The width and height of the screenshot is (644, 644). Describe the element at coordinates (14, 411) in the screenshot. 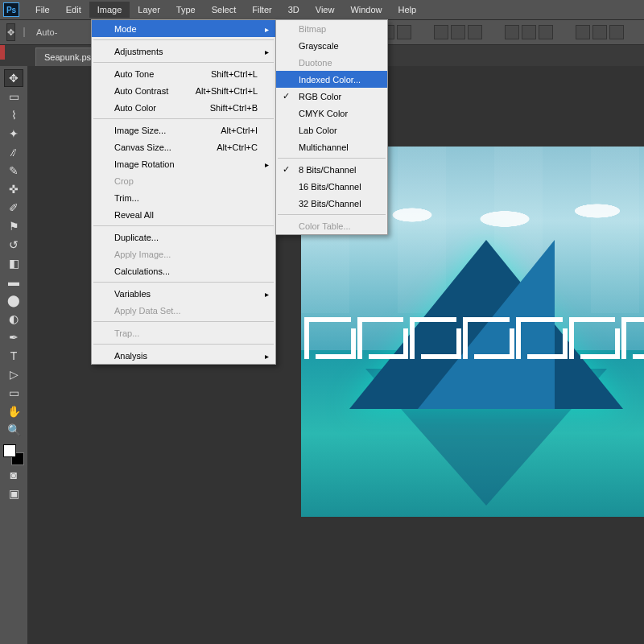

I see `hand-tool: ✋` at that location.